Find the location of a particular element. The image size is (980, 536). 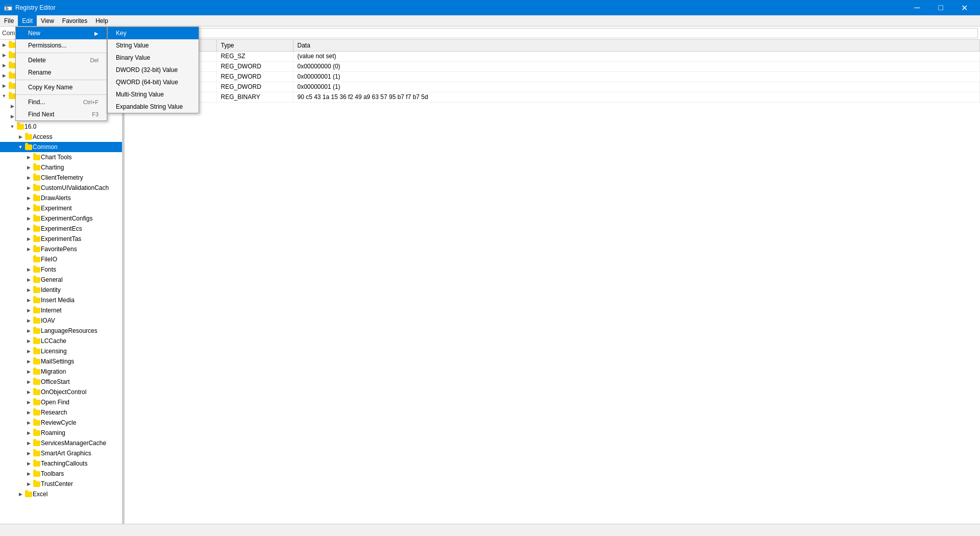

tree-arrow-access: ▶ is located at coordinates (20, 137).